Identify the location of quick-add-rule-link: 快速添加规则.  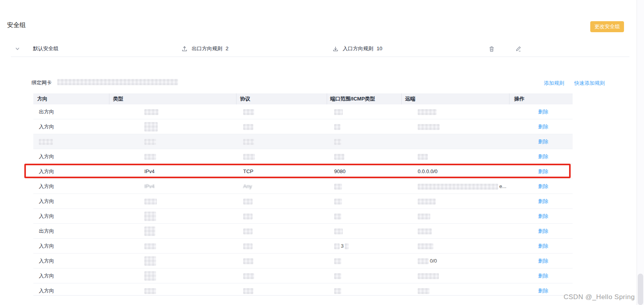
(589, 83).